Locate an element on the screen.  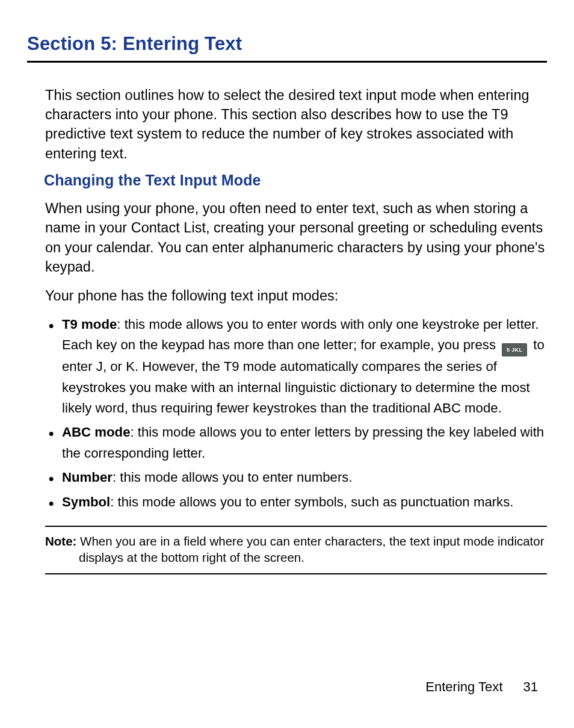
list-item-number: Number: this mode allows you to enter nu… is located at coordinates (297, 478).